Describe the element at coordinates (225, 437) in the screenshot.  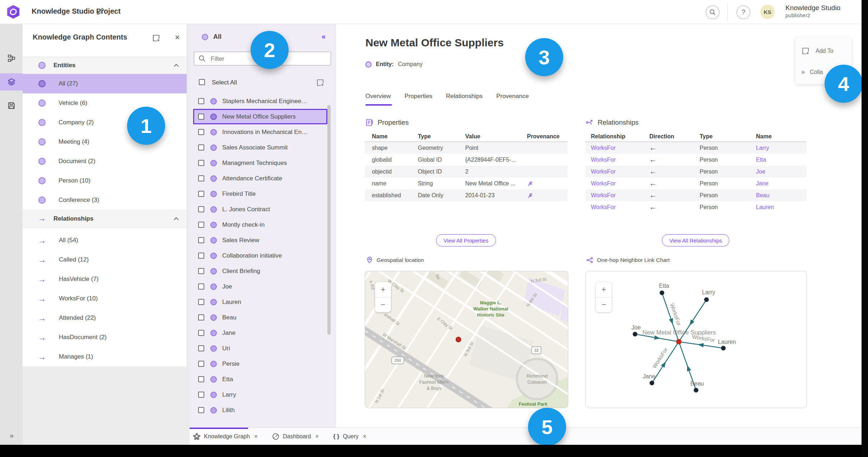
I see `tab-knowledge-graph: Knowledge Graph ×` at that location.